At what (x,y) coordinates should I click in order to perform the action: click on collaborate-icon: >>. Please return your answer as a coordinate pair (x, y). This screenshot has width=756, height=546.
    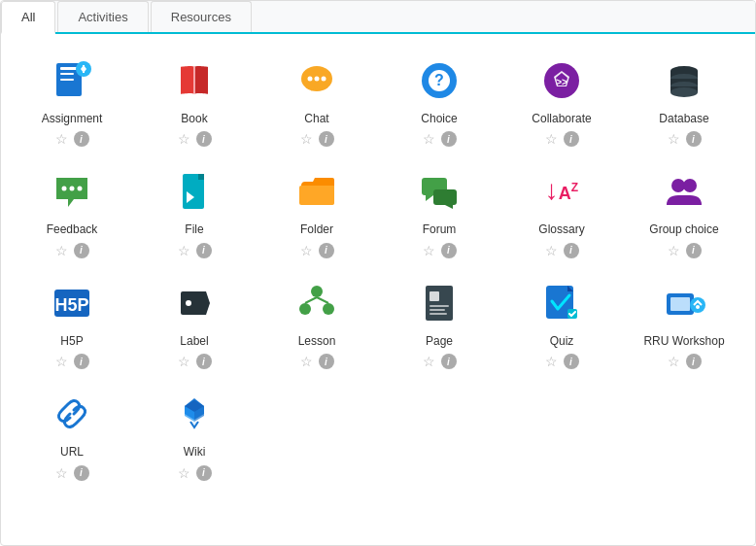
    Looking at the image, I should click on (562, 81).